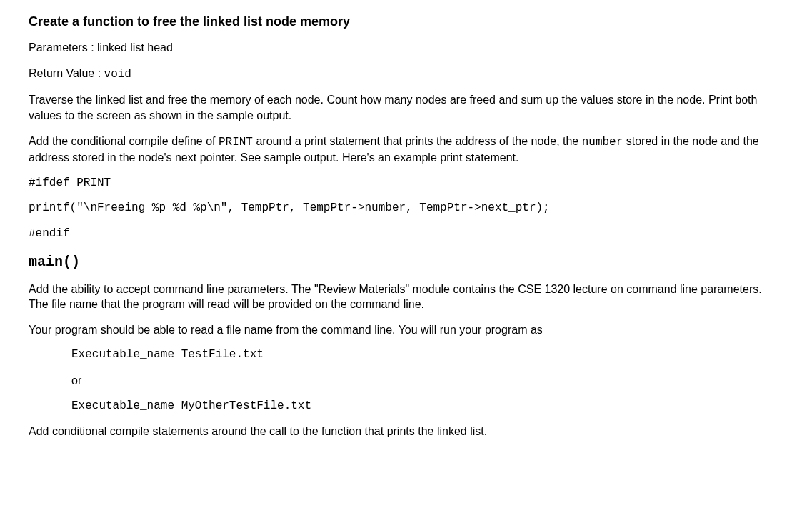  Describe the element at coordinates (124, 141) in the screenshot. I see `desc2-part-a: Add the conditional compile define of` at that location.